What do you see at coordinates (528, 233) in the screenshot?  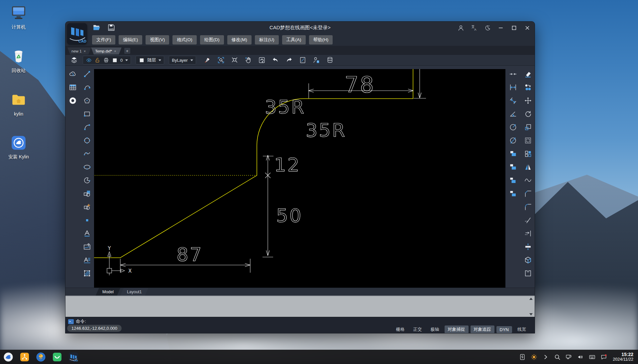 I see `extend-icon` at bounding box center [528, 233].